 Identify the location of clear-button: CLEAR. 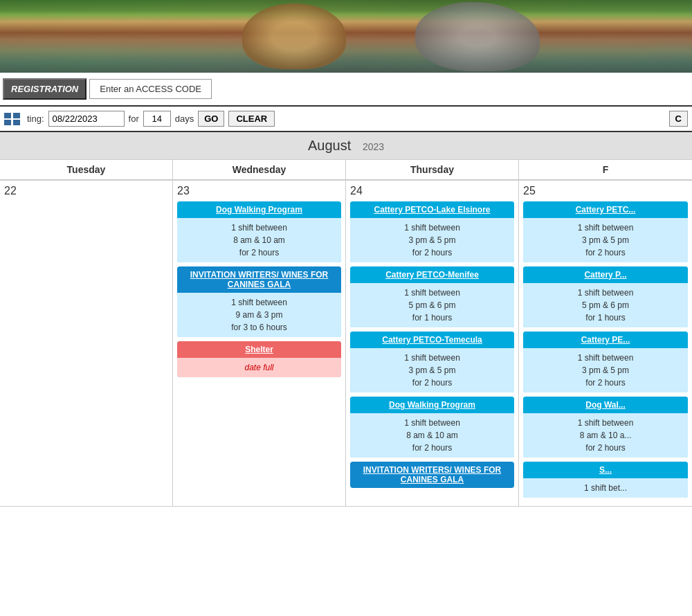
(252, 119).